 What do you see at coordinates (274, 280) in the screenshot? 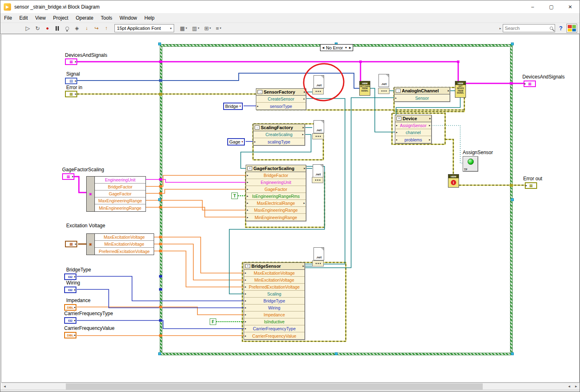
I see `property-row: ▸MinExcitationVoltage` at bounding box center [274, 280].